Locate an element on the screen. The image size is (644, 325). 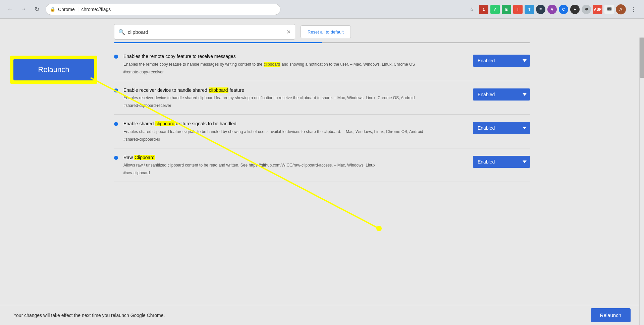
flag-content: Enable receiver device to handle shared … is located at coordinates (296, 98).